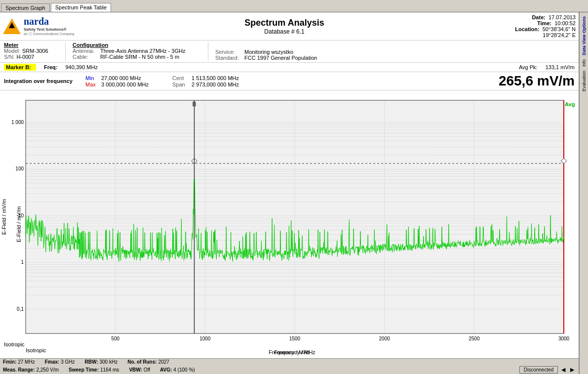 The height and width of the screenshot is (374, 588). Describe the element at coordinates (31, 51) in the screenshot. I see `meter-section: Meter Model: SRM-3006 S/N: H-0007` at that location.